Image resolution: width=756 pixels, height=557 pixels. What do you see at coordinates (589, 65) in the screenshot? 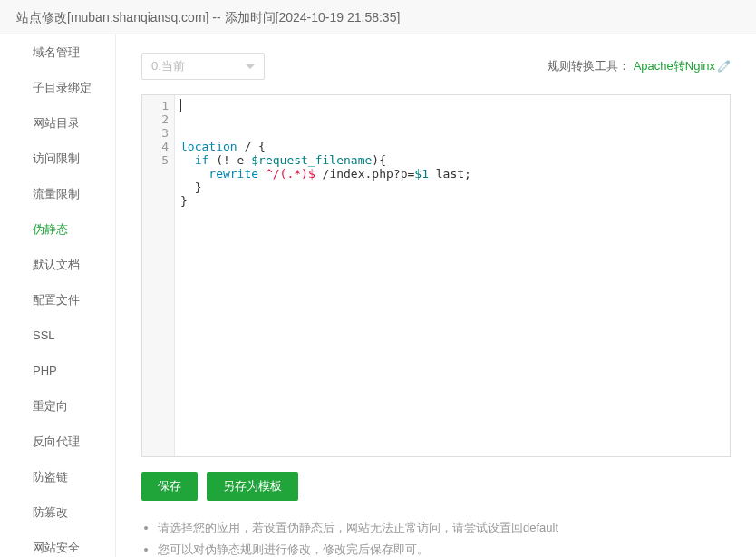
I see `tool-label: 规则转换工具：` at bounding box center [589, 65].